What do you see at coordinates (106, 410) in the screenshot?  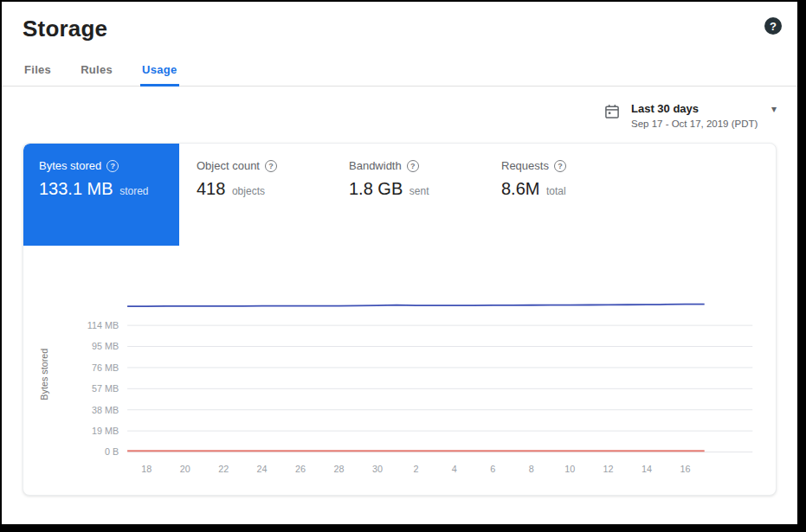 I see `svg-text: 38 MB` at bounding box center [106, 410].